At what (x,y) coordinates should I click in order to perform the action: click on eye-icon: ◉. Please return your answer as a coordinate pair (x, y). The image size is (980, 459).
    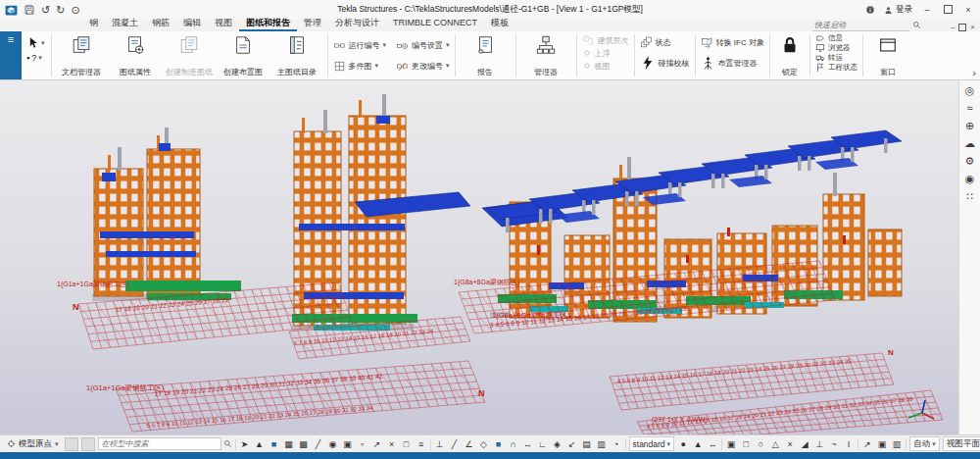
    Looking at the image, I should click on (970, 178).